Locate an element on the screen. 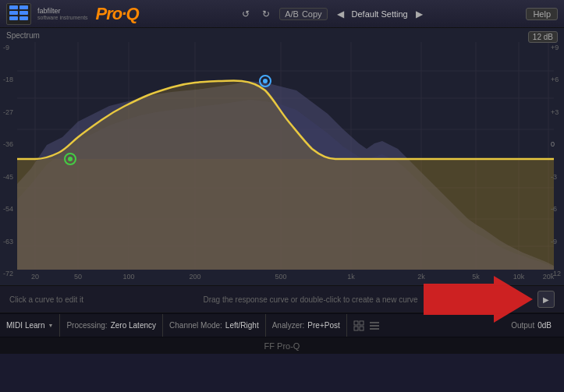  channel-mode-label: Channel Mode: is located at coordinates (196, 326).